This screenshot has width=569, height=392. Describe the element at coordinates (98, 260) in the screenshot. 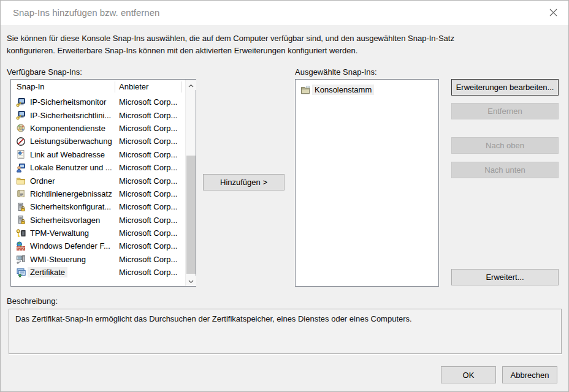

I see `list-item: WMI-SteuerungMicrosoft Corp...` at that location.